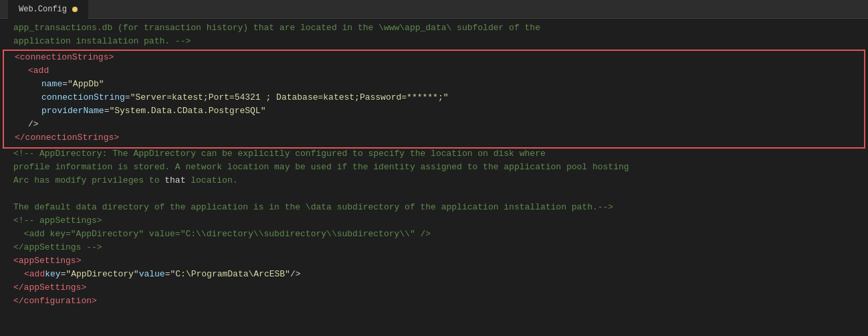  What do you see at coordinates (434, 139) in the screenshot?
I see `code-line: </connectionStrings>` at bounding box center [434, 139].